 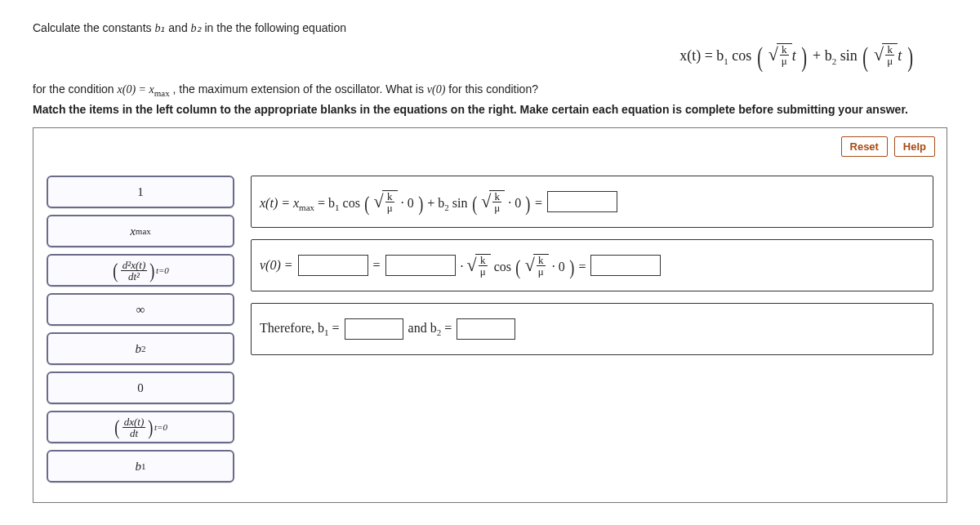 I want to click on tile-xmax: xmax, so click(x=140, y=231).